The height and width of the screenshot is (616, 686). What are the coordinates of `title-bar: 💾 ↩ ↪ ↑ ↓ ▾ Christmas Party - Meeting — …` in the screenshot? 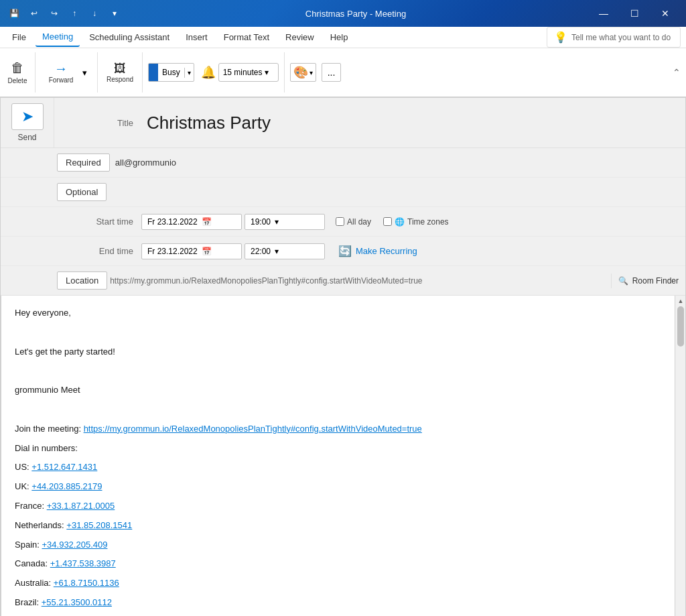 It's located at (343, 13).